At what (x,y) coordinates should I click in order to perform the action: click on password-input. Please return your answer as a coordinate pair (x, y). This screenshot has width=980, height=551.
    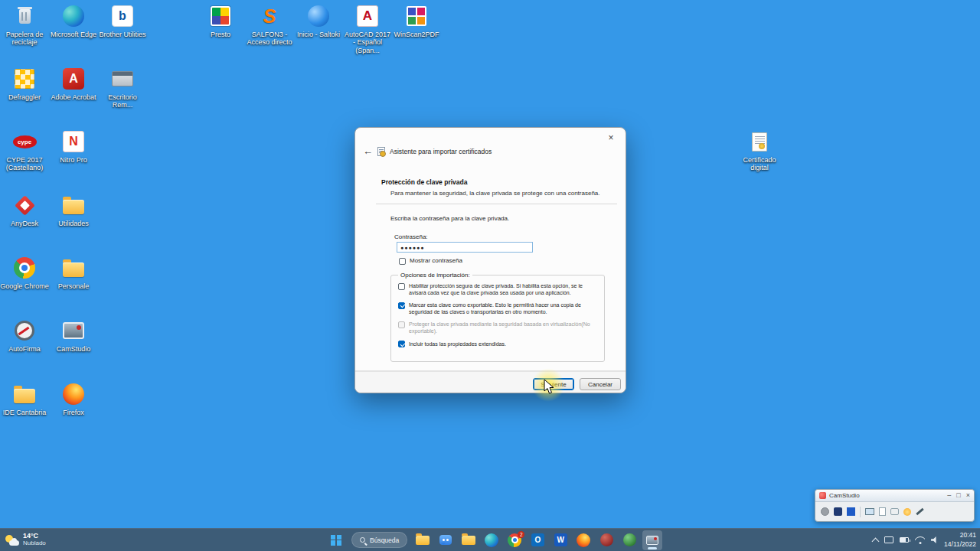
    Looking at the image, I should click on (465, 247).